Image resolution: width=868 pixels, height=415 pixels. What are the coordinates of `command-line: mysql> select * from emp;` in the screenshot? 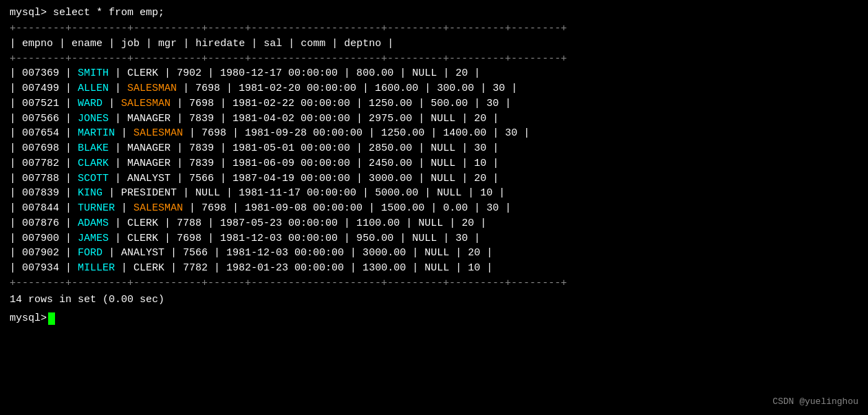 It's located at (434, 12).